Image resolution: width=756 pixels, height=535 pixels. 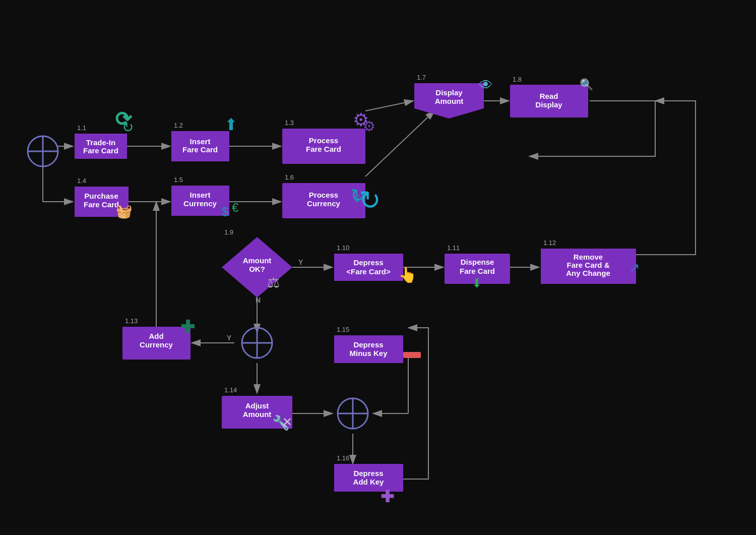 I want to click on svg-text: 1.5, so click(x=178, y=180).